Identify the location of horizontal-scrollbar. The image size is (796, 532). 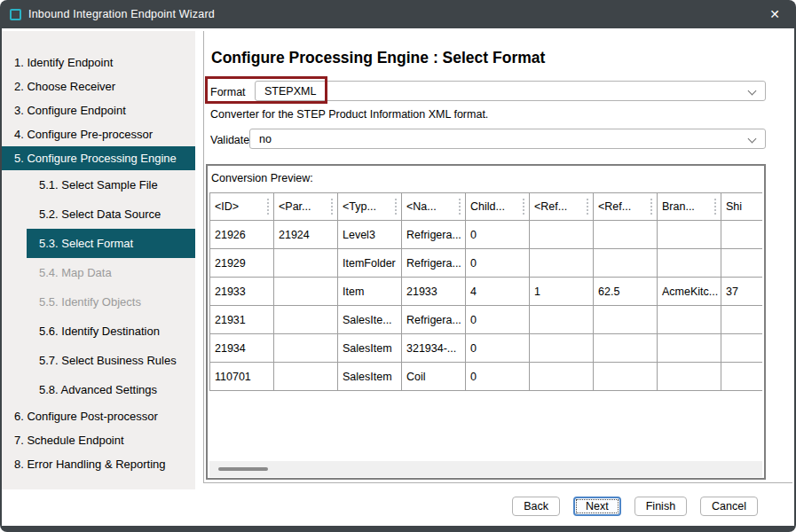
(486, 469).